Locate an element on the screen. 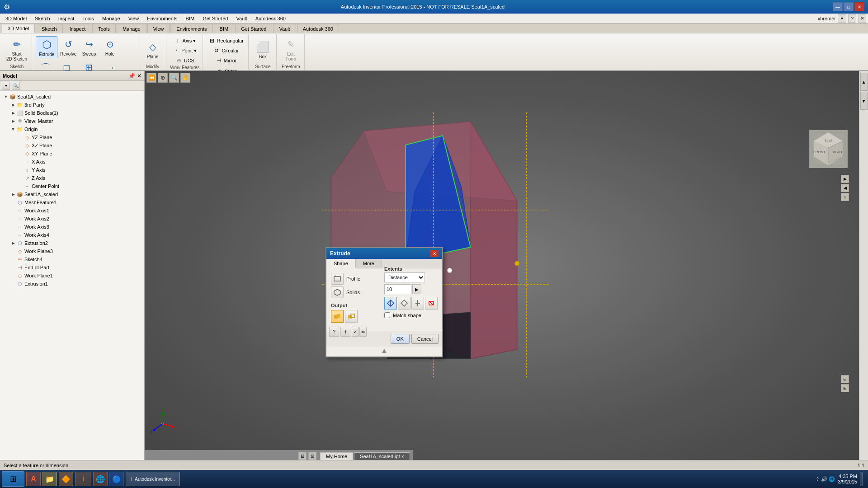 The height and width of the screenshot is (488, 868). model-panel-pin: 📌 is located at coordinates (132, 76).